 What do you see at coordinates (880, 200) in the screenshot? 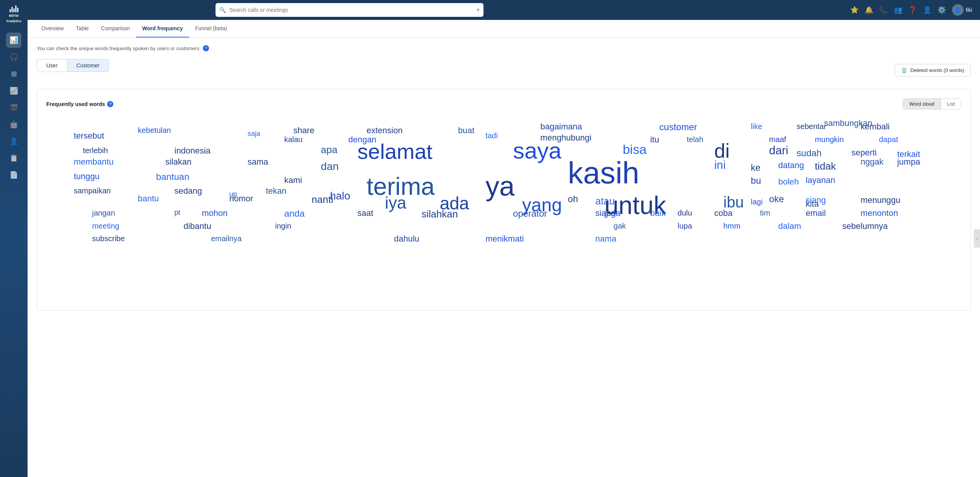
I see `word-item: menunggu` at bounding box center [880, 200].